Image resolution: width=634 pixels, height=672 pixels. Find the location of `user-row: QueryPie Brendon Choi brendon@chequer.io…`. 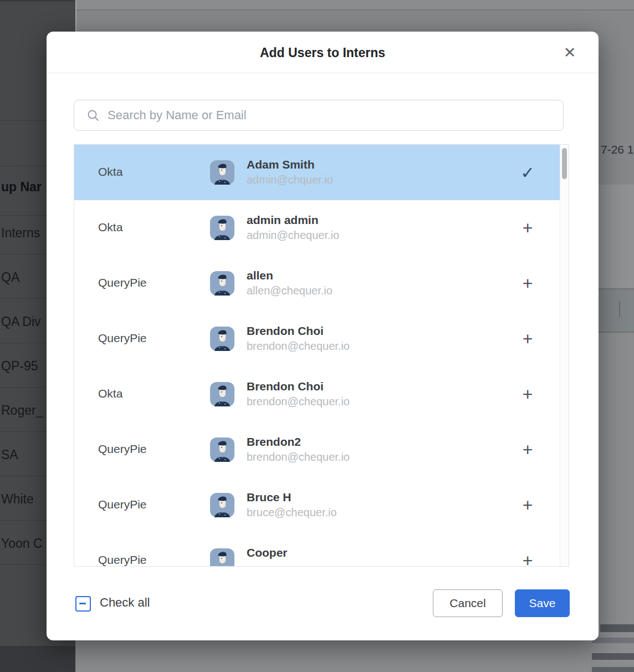

user-row: QueryPie Brendon Choi brendon@chequer.io… is located at coordinates (317, 339).